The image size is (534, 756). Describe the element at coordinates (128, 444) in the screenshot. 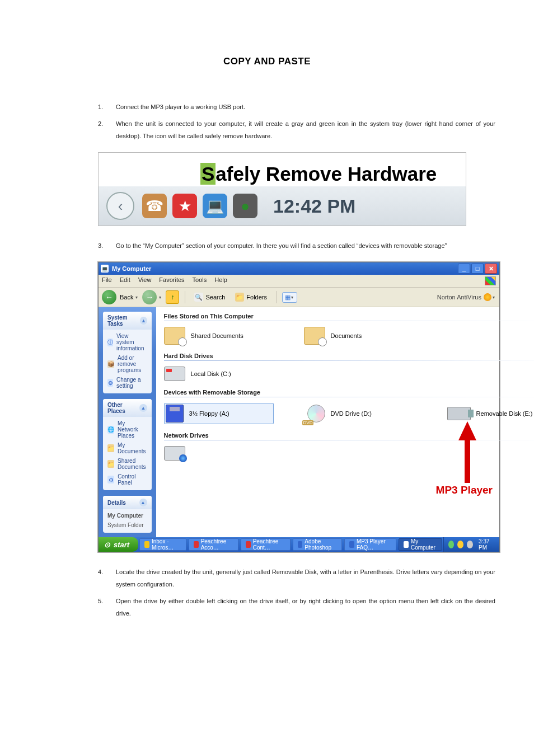

I see `panel-other-places: Other Places▲ 🌐My Network Places 📁My Doc…` at that location.